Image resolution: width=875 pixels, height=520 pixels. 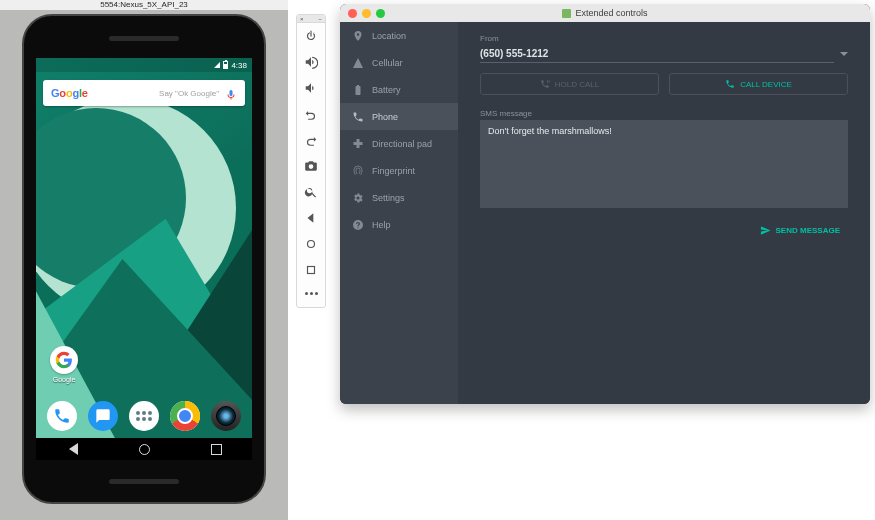 I want to click on fingerprint-icon, so click(x=358, y=171).